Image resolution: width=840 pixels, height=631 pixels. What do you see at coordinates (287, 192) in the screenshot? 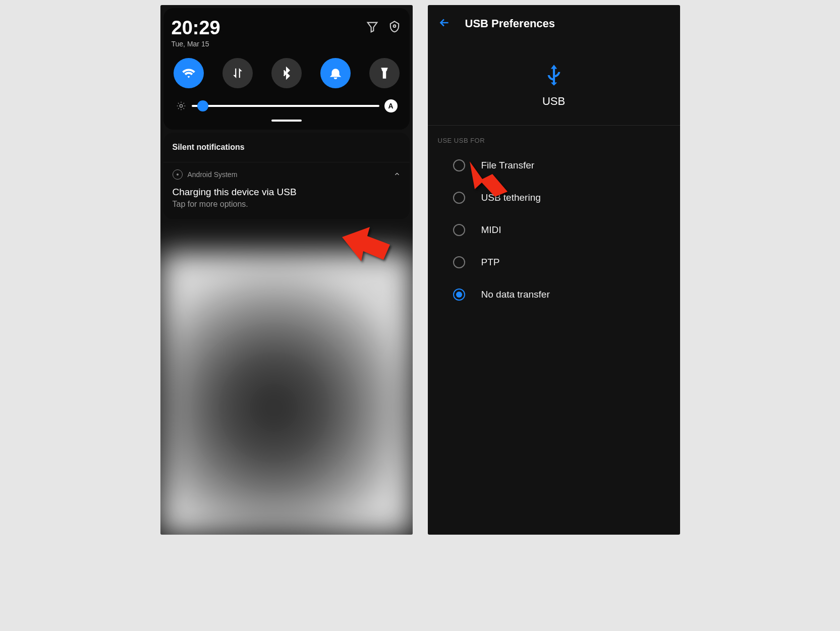
I see `notification-title: Charging this device via USB` at bounding box center [287, 192].